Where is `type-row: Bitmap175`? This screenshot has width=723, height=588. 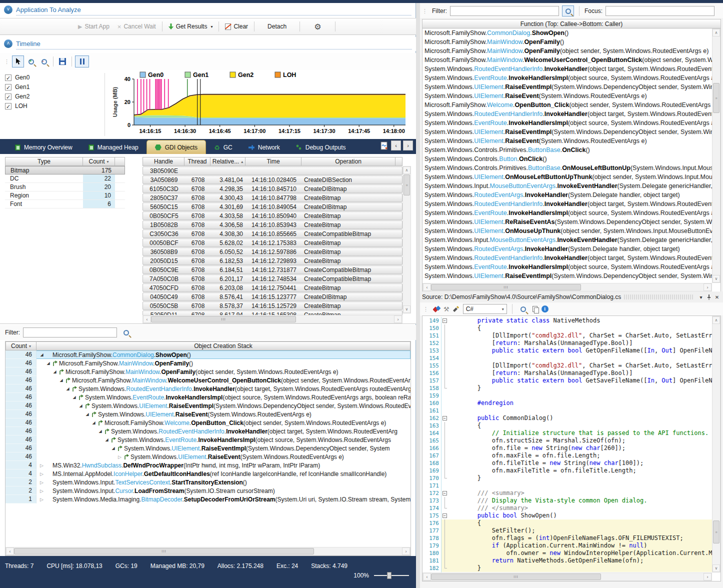
type-row: Bitmap175 is located at coordinates (65, 170).